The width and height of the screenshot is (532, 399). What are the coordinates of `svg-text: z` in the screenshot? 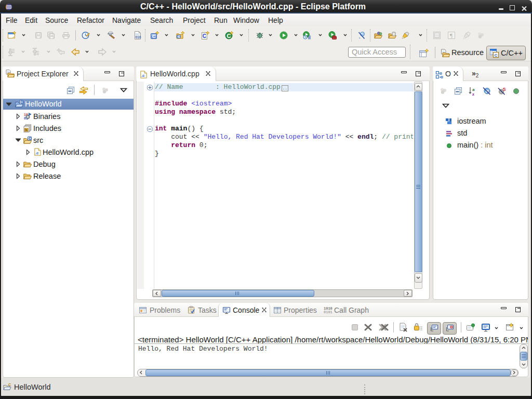 It's located at (473, 94).